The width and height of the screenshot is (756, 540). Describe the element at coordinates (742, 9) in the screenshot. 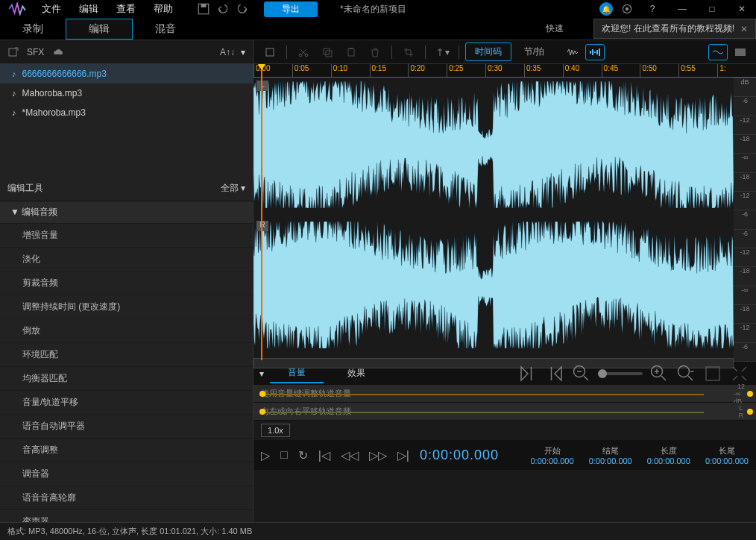

I see `close-button: ✕` at that location.